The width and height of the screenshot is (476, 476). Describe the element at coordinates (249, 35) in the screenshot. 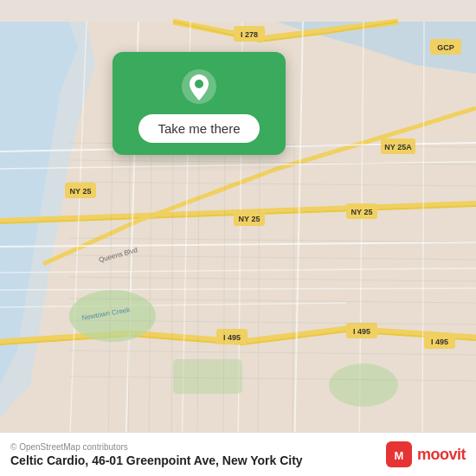

I see `svg-text: I 278` at that location.